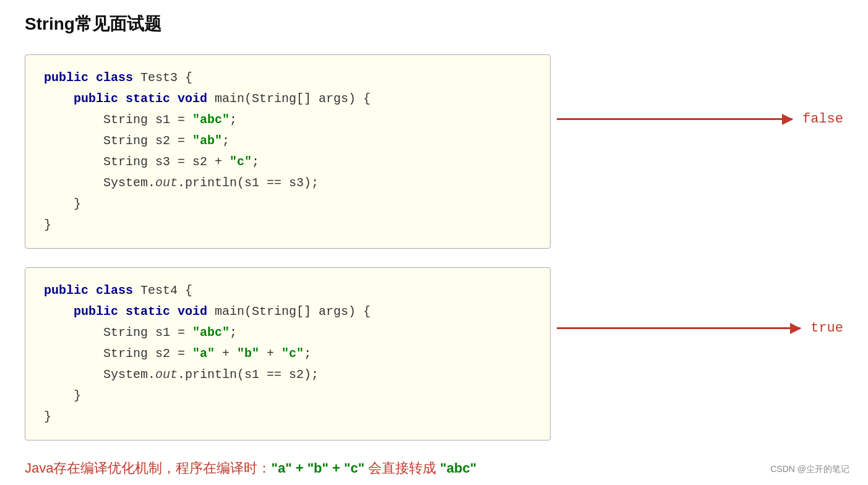 Image resolution: width=868 pixels, height=485 pixels. What do you see at coordinates (207, 141) in the screenshot?
I see `string-literal: "ab"` at bounding box center [207, 141].